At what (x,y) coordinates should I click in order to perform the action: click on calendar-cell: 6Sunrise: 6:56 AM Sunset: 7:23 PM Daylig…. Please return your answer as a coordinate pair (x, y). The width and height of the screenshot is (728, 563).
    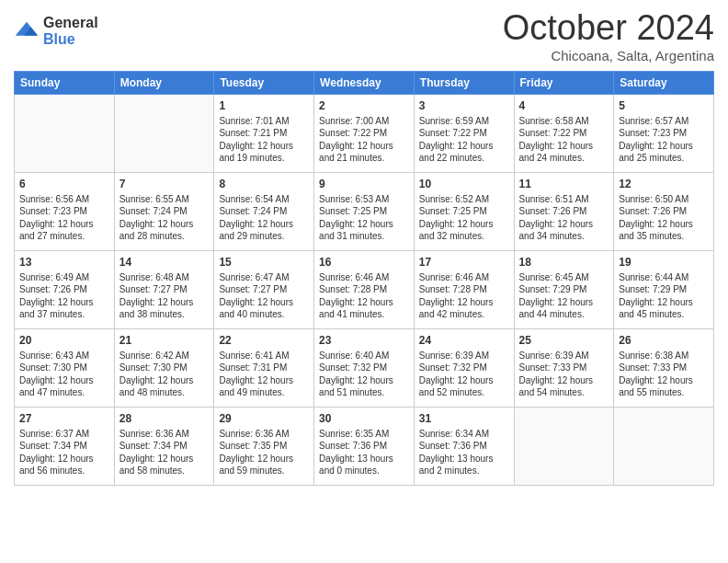
    Looking at the image, I should click on (64, 212).